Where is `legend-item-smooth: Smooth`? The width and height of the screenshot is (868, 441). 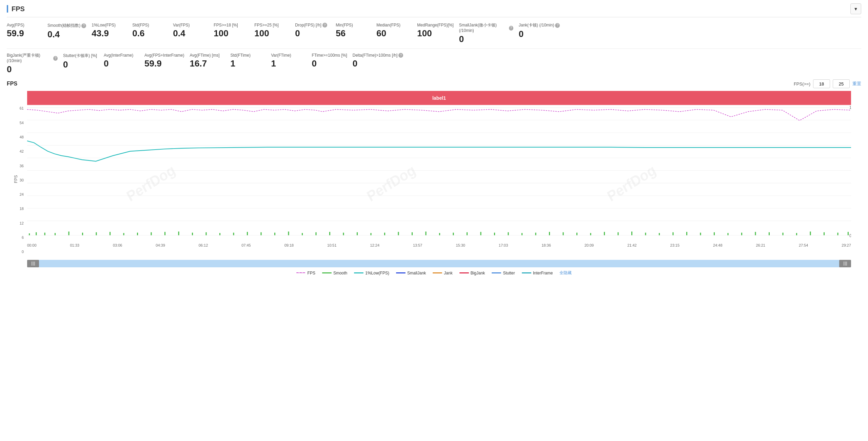
legend-item-smooth: Smooth is located at coordinates (335, 273).